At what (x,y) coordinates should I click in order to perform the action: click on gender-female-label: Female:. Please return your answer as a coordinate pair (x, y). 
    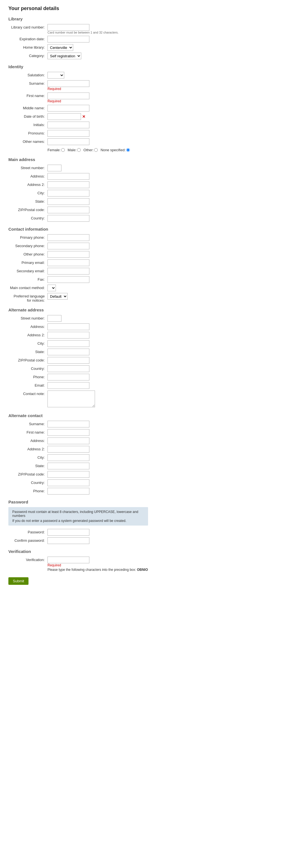
    Looking at the image, I should click on (56, 150).